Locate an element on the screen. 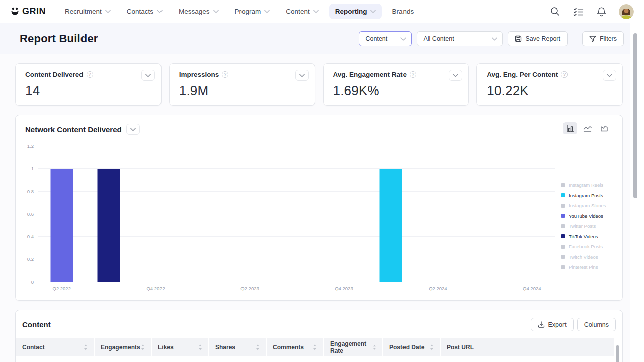  area-chart-icon is located at coordinates (604, 128).